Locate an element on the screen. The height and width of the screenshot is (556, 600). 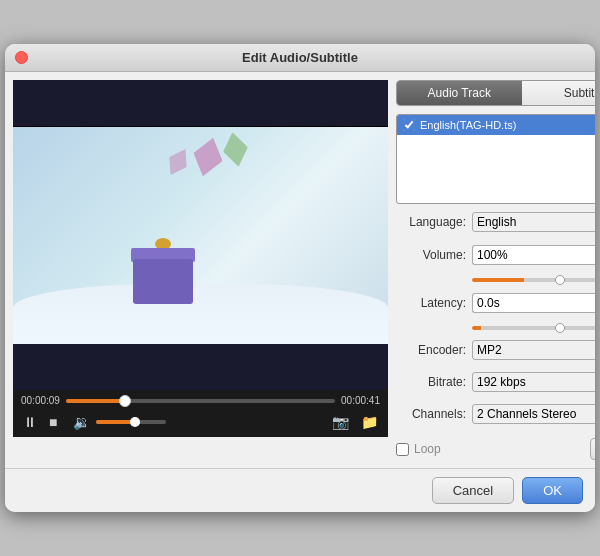
channels-control: 2 Channels Stereo is located at coordinates (534, 414).